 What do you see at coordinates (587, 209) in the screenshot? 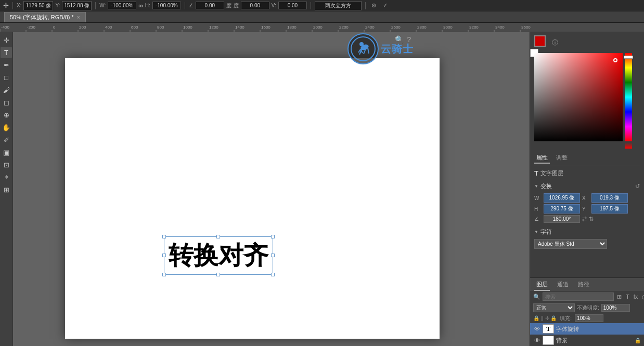
I see `transform-row-2: H 290.75 像 Y 197.5 像` at bounding box center [587, 209].